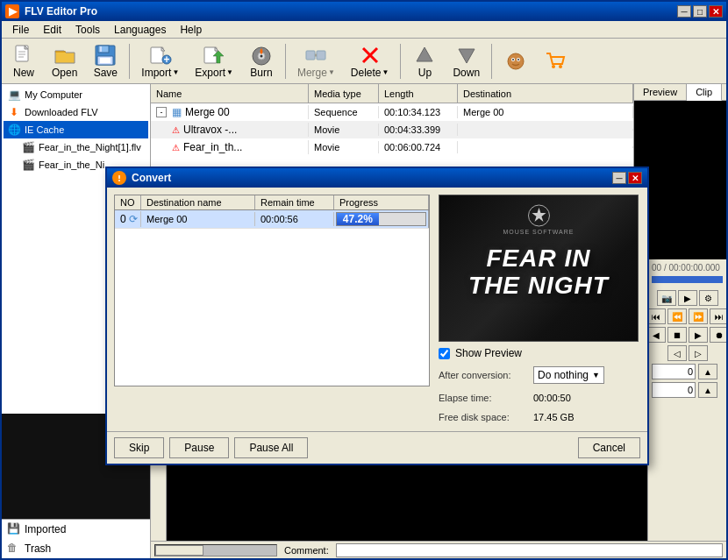  What do you see at coordinates (539, 353) in the screenshot?
I see `show-preview-row: Show Preview` at bounding box center [539, 353].